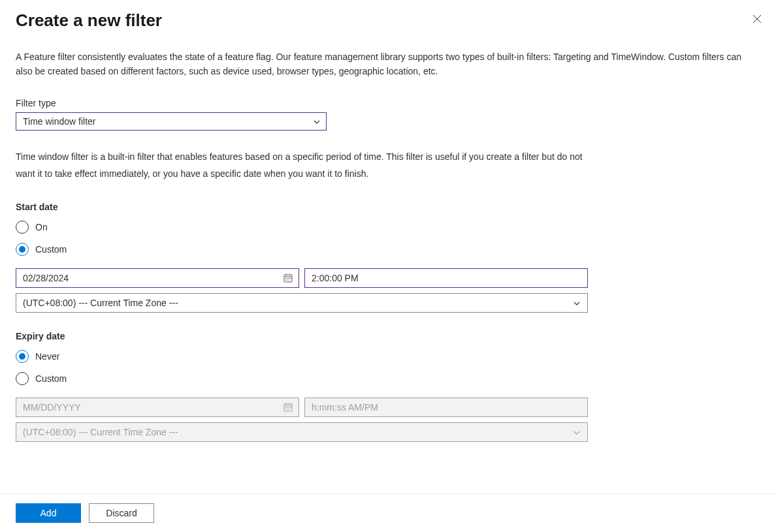 This screenshot has height=532, width=776. Describe the element at coordinates (171, 121) in the screenshot. I see `filter-type-select: Time window filter` at that location.